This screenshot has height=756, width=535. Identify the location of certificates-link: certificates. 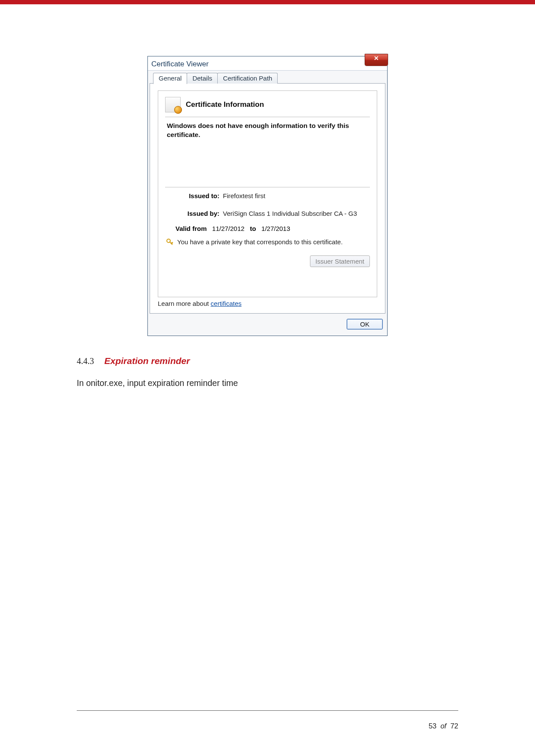
(226, 303).